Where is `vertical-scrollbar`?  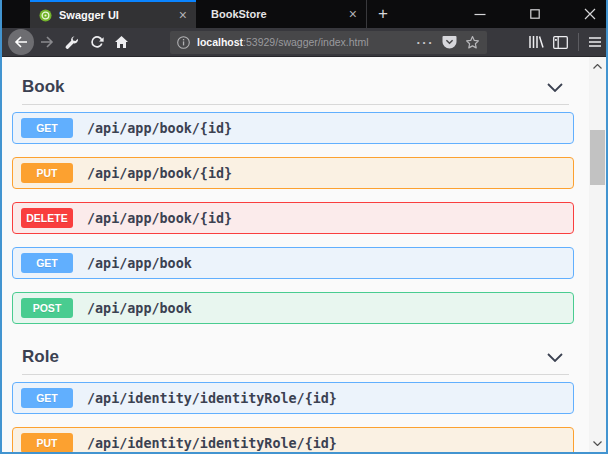 vertical-scrollbar is located at coordinates (598, 254).